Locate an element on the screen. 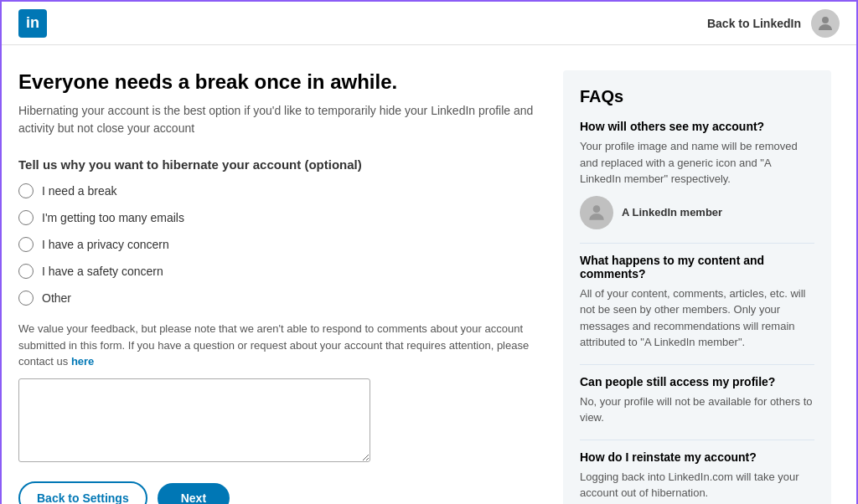  radio-label-other: Other is located at coordinates (57, 298).